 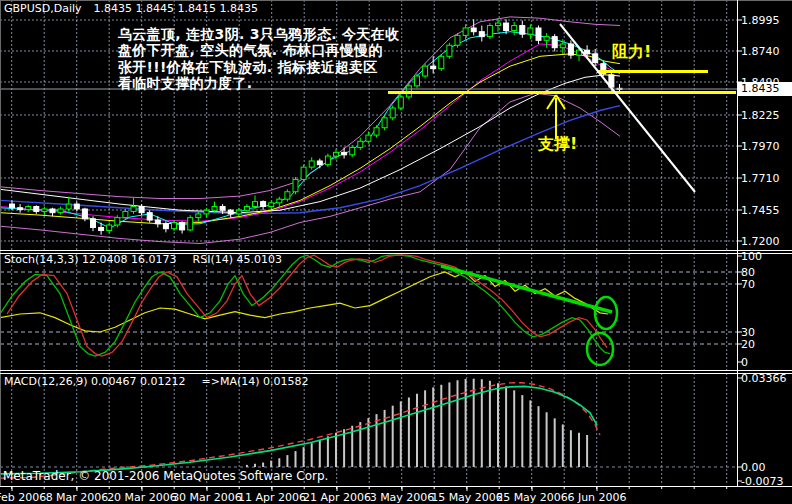 I want to click on price-axis-label: 1.7710, so click(x=760, y=178).